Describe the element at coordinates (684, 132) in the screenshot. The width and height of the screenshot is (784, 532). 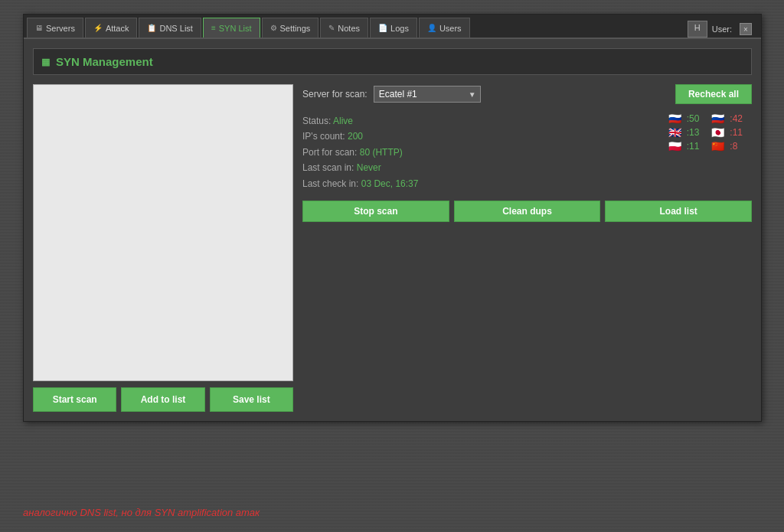
I see `flag-row-gb: 🇬🇧 :13` at that location.